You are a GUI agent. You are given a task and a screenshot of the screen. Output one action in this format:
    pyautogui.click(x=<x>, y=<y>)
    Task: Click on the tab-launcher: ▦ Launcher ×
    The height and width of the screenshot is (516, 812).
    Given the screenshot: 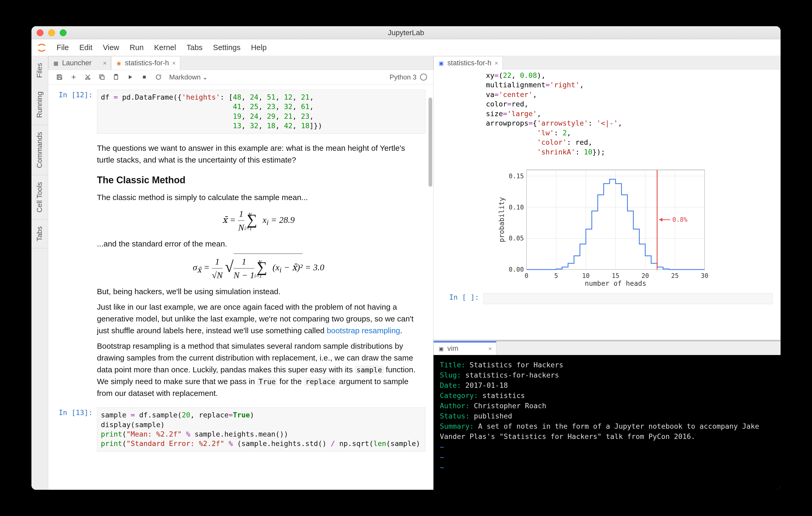 What is the action you would take?
    pyautogui.click(x=80, y=63)
    